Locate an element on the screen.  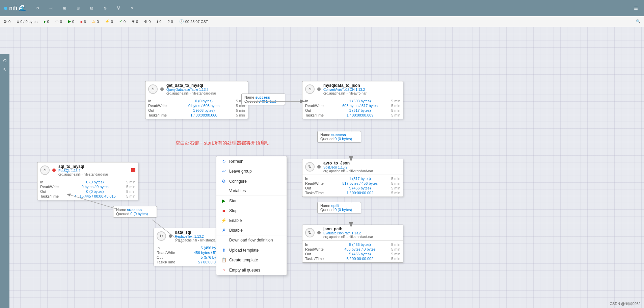
processor-name-avro: avro_to_Json is located at coordinates (362, 163).